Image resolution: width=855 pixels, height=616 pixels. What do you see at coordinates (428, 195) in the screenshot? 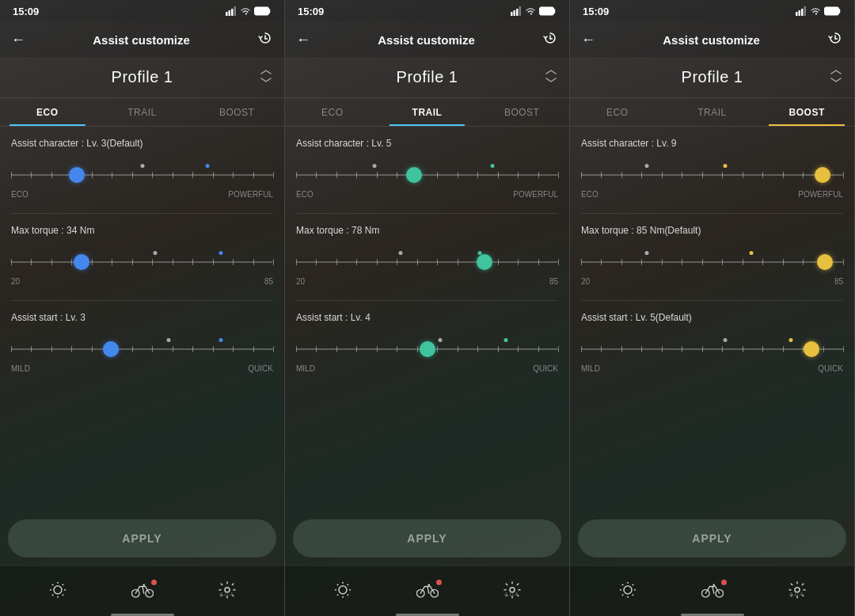
I see `slider-range-labels: ECOPOWERFUL` at bounding box center [428, 195].